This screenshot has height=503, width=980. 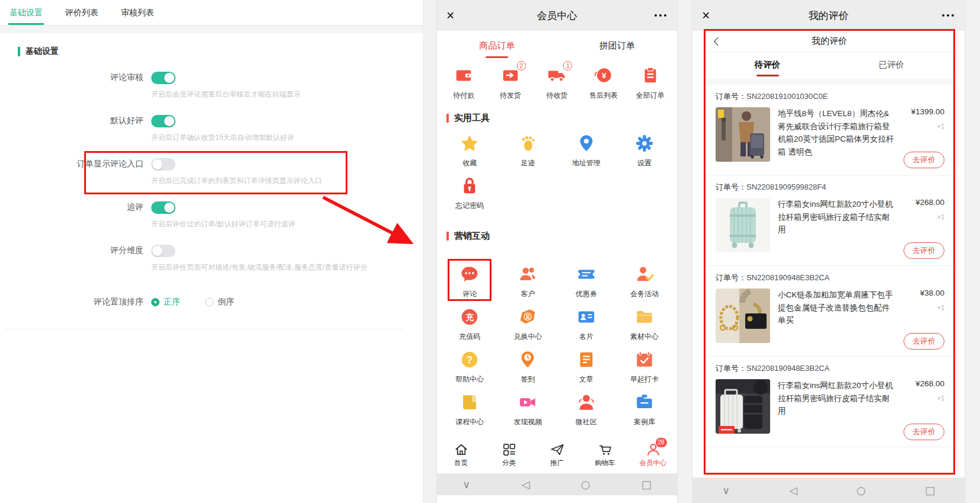 I want to click on grid-item-收藏: 收藏, so click(x=470, y=150).